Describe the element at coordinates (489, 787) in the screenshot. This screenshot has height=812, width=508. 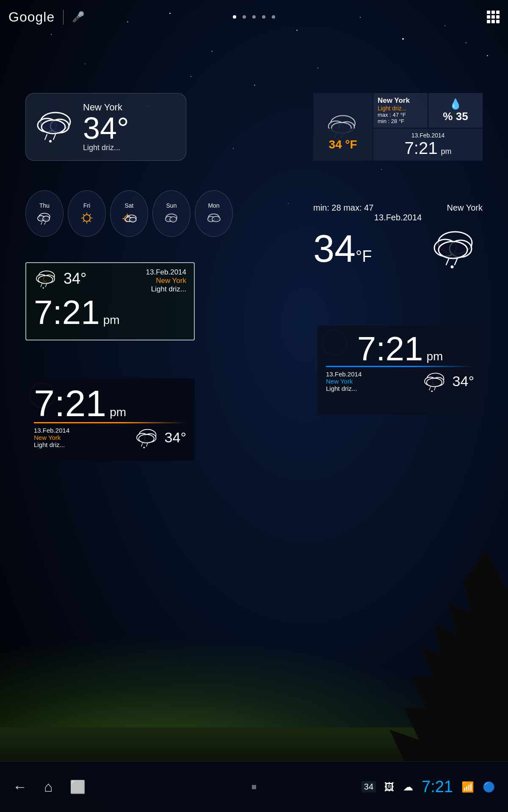
I see `bluetooth-icon: 🔵` at that location.